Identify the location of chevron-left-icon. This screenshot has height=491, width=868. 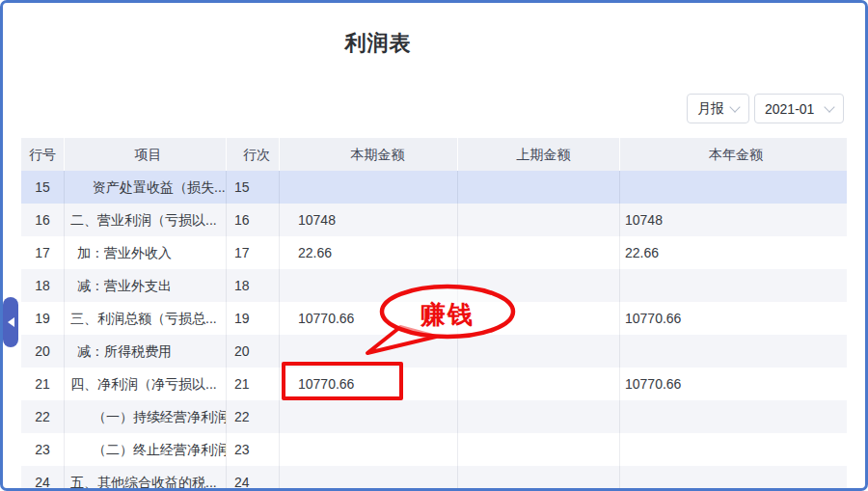
(12, 322).